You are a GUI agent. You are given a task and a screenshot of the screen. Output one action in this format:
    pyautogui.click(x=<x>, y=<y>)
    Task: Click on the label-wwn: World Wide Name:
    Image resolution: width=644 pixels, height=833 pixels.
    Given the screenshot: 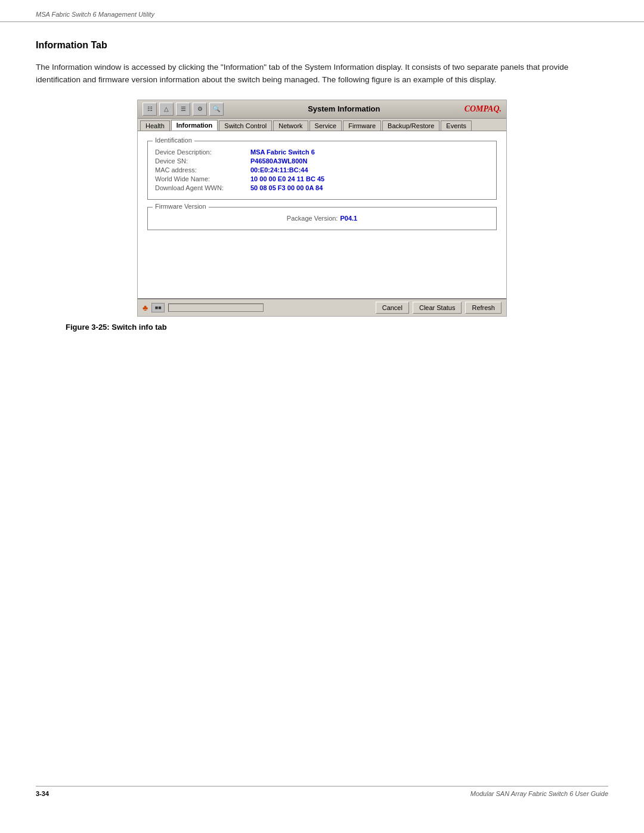 What is the action you would take?
    pyautogui.click(x=203, y=179)
    